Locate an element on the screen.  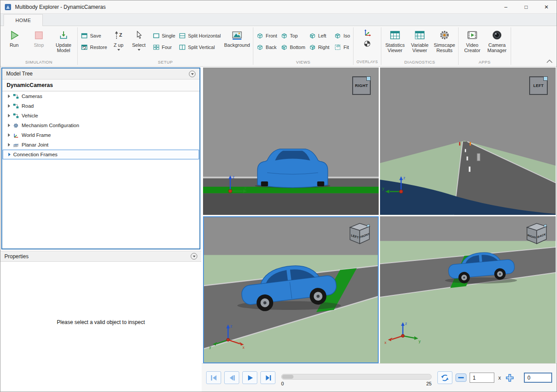
view-cube: RIGHT is located at coordinates (361, 86).